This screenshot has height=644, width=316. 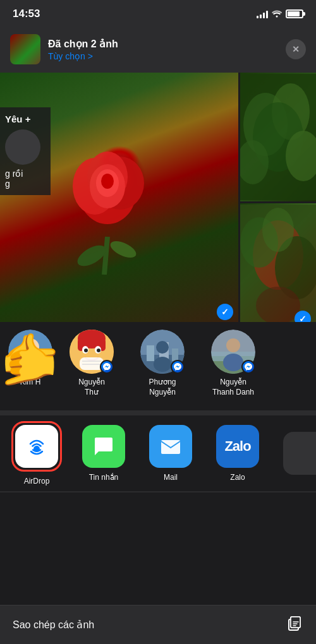 I want to click on messenger-badge-nguyenthu, so click(x=107, y=367).